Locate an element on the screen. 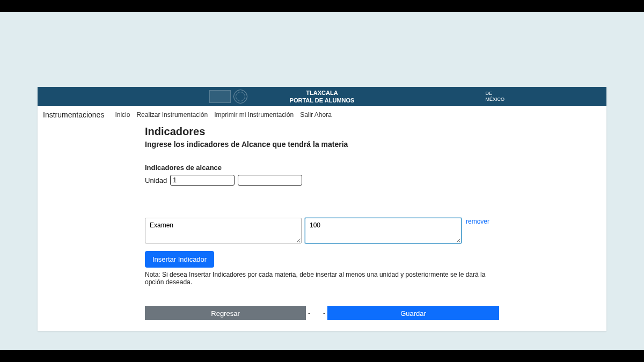  nav-salir: Salir Ahora is located at coordinates (316, 115).